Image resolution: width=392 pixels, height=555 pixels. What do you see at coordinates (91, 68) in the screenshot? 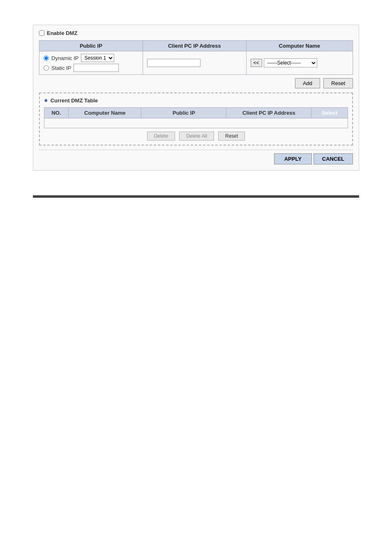
I see `static-ip-row: Static IP` at bounding box center [91, 68].